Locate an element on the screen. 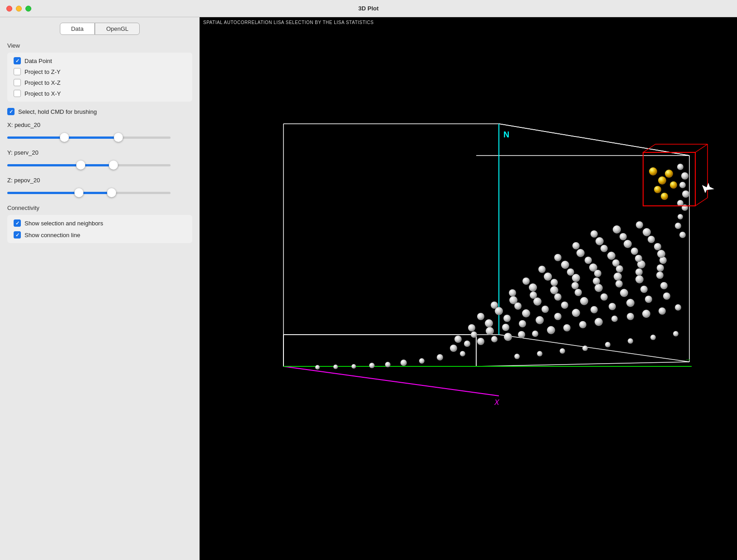 The image size is (737, 560). checkbox-row-project-zy: Project to Z-Y is located at coordinates (100, 72).